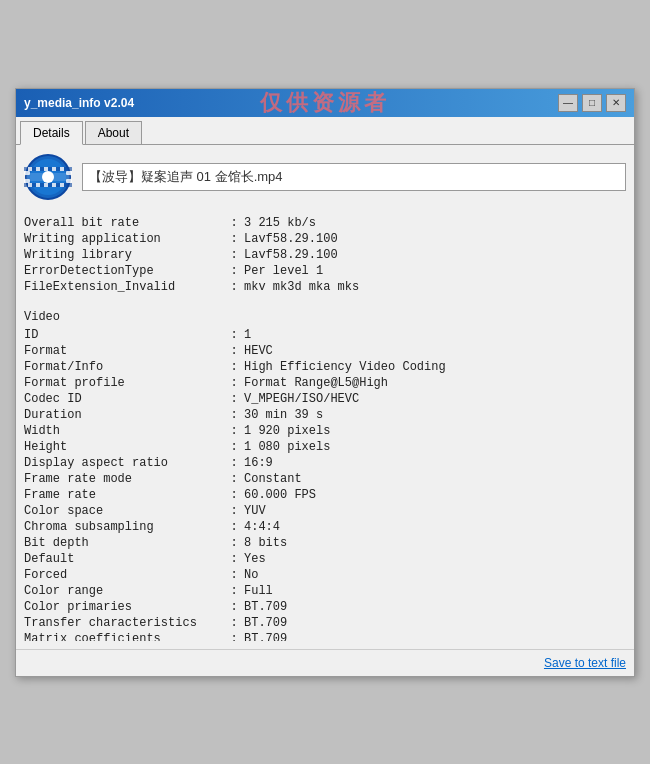 This screenshot has width=650, height=764. Describe the element at coordinates (323, 636) in the screenshot. I see `table-row: Matrix coefficients:BT.709` at that location.